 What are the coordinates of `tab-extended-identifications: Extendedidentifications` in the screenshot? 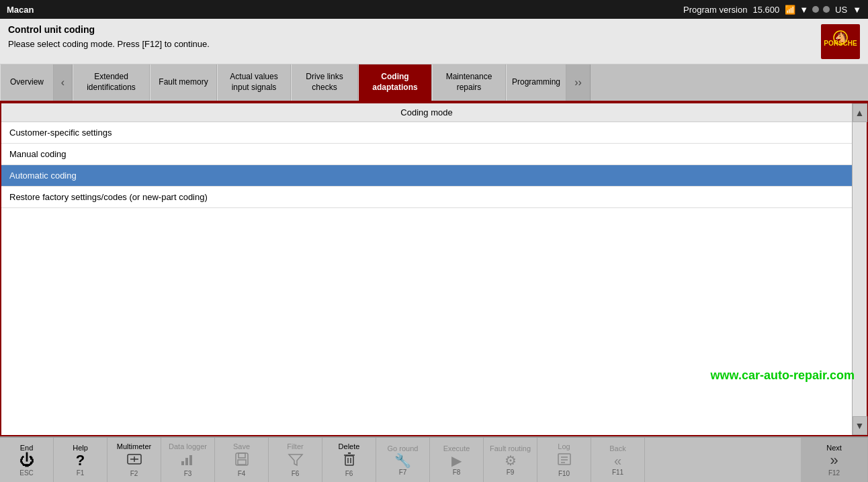 It's located at (112, 83).